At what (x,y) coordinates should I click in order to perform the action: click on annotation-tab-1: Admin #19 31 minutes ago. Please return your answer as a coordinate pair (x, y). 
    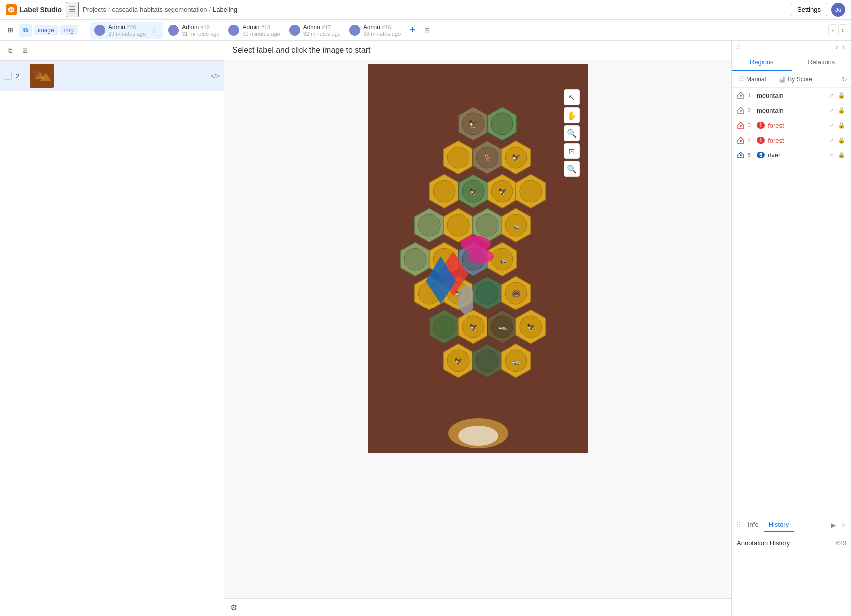
    Looking at the image, I should click on (193, 30).